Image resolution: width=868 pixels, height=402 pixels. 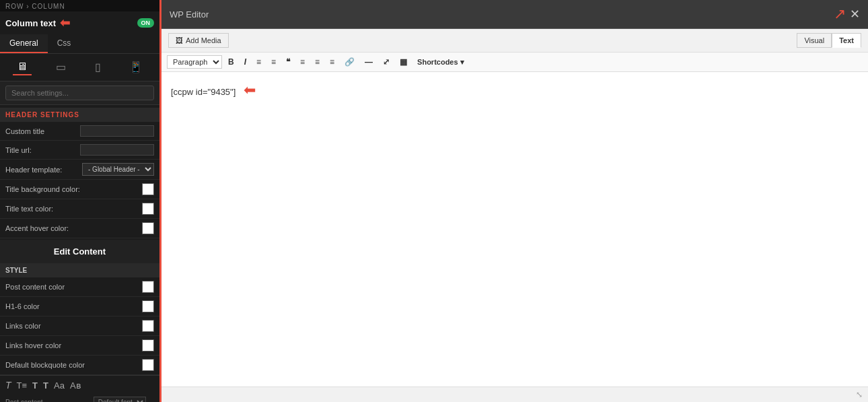 What do you see at coordinates (46, 385) in the screenshot?
I see `text-heavy-icon: T` at bounding box center [46, 385].